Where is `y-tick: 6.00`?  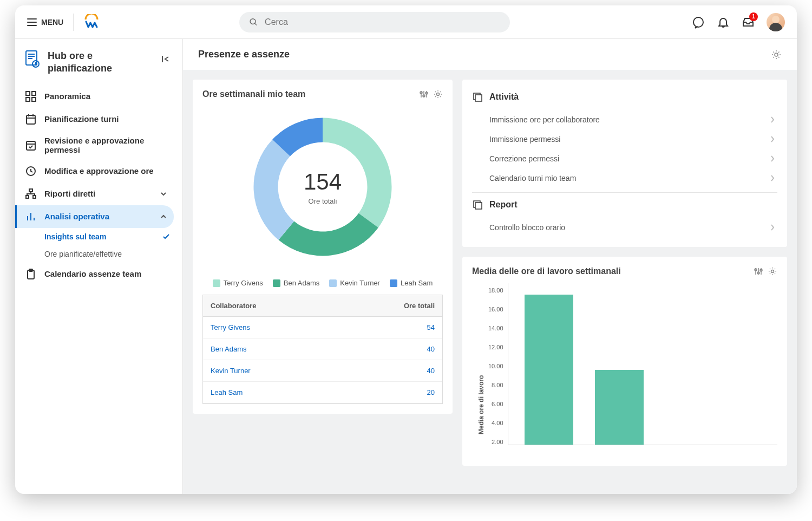 y-tick: 6.00 is located at coordinates (496, 404).